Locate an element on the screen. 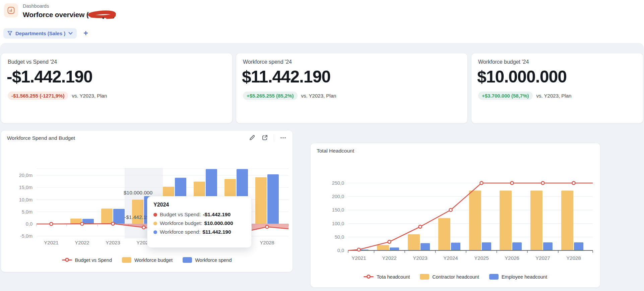 This screenshot has width=644, height=291. svg-text: 20,0m is located at coordinates (26, 175).